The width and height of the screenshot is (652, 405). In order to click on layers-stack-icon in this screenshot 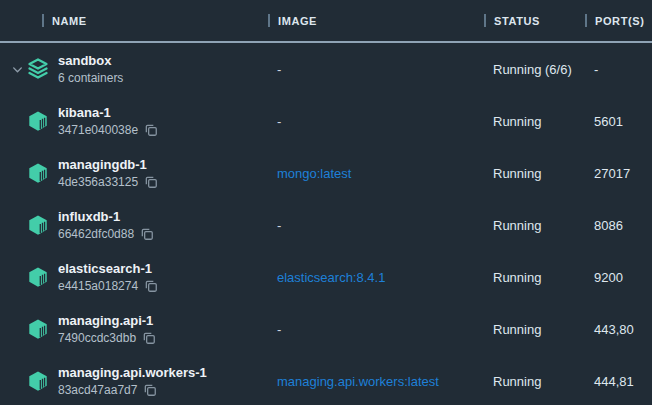, I will do `click(38, 69)`.